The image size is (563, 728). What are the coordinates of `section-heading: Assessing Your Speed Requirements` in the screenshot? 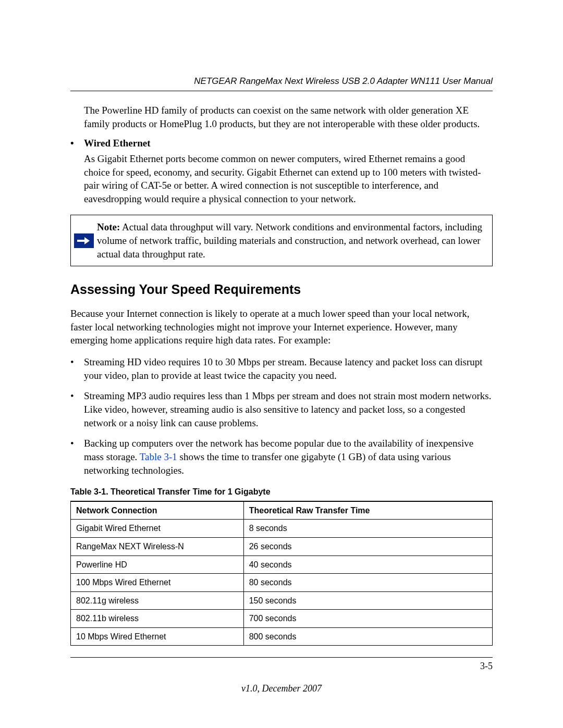 It's located at (282, 290).